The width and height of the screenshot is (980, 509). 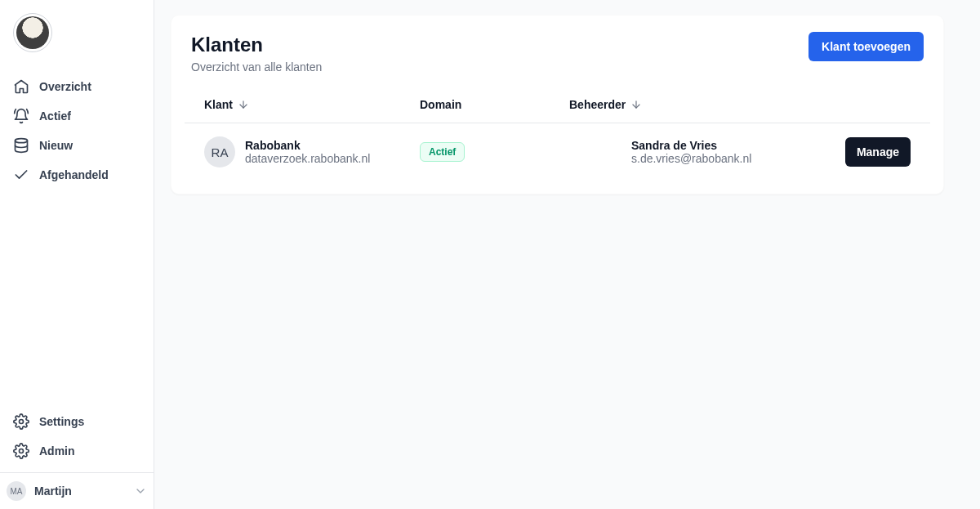 I want to click on bell-icon, so click(x=21, y=116).